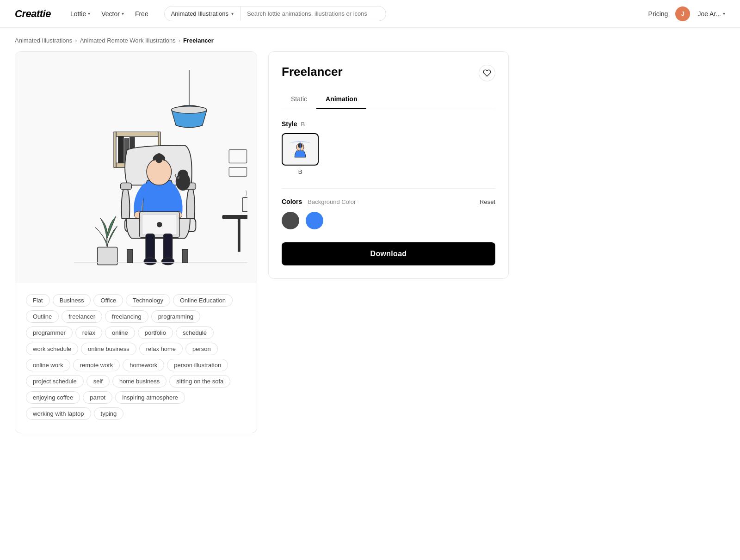  I want to click on tag: online work, so click(48, 365).